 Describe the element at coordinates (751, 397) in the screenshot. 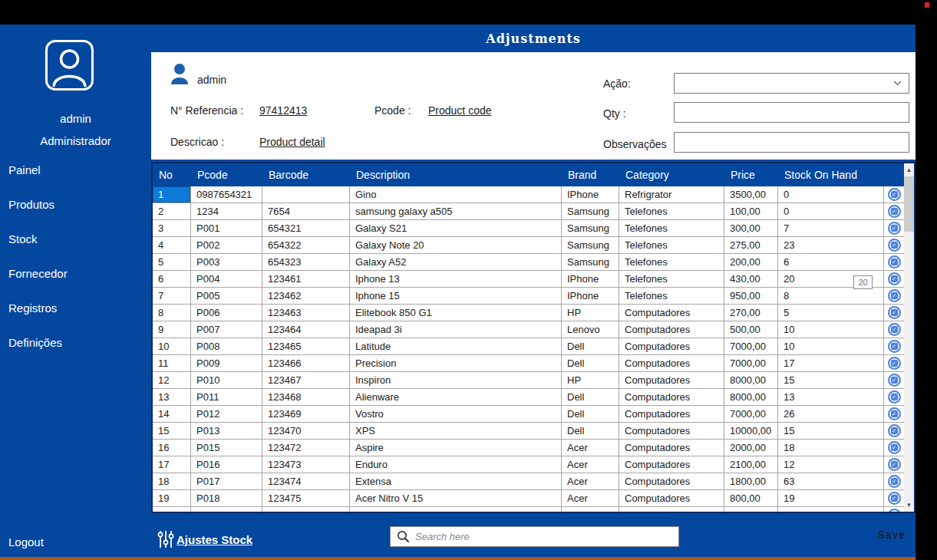

I see `cell-price: 8000,00` at that location.